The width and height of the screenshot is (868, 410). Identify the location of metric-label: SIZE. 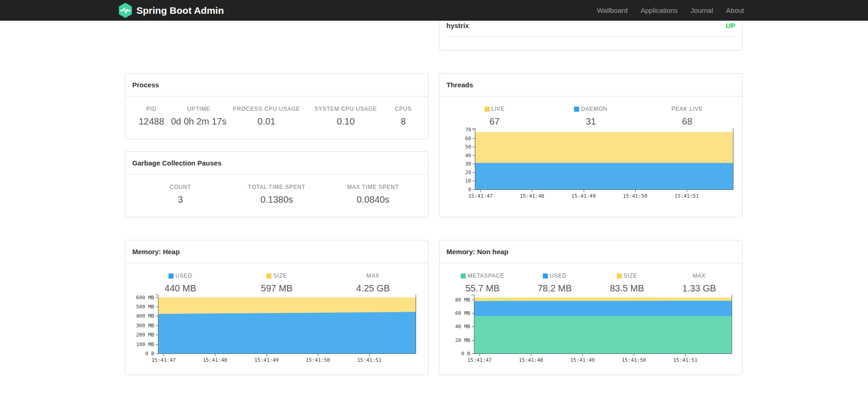
(627, 276).